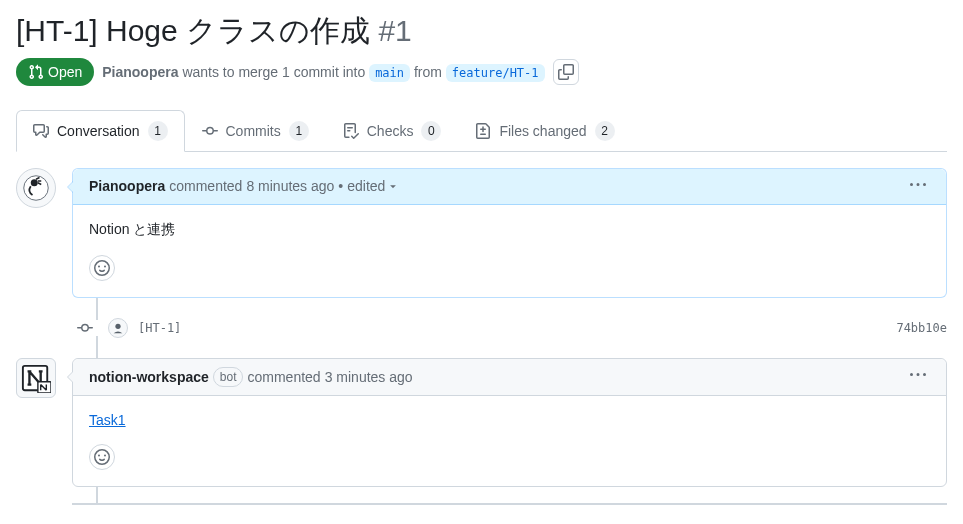 Image resolution: width=963 pixels, height=524 pixels. I want to click on comment-author: notion-workspace, so click(149, 377).